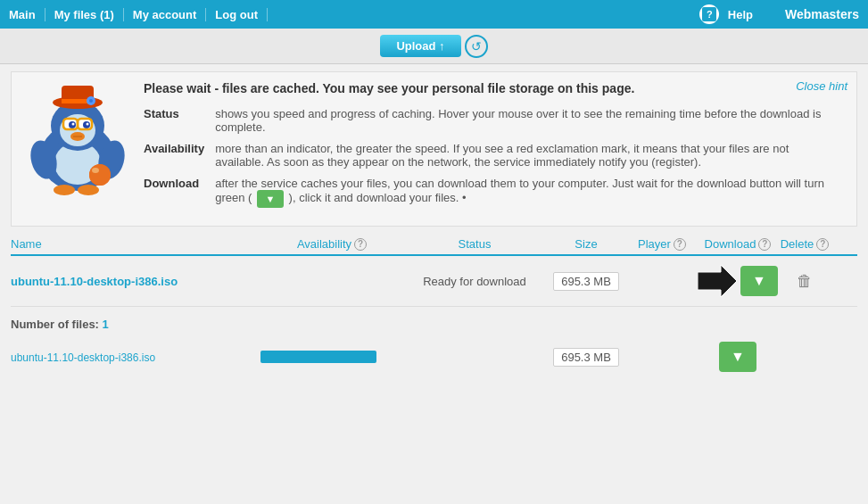 This screenshot has height=504, width=868. I want to click on col-availability-link: Availability ?, so click(332, 244).